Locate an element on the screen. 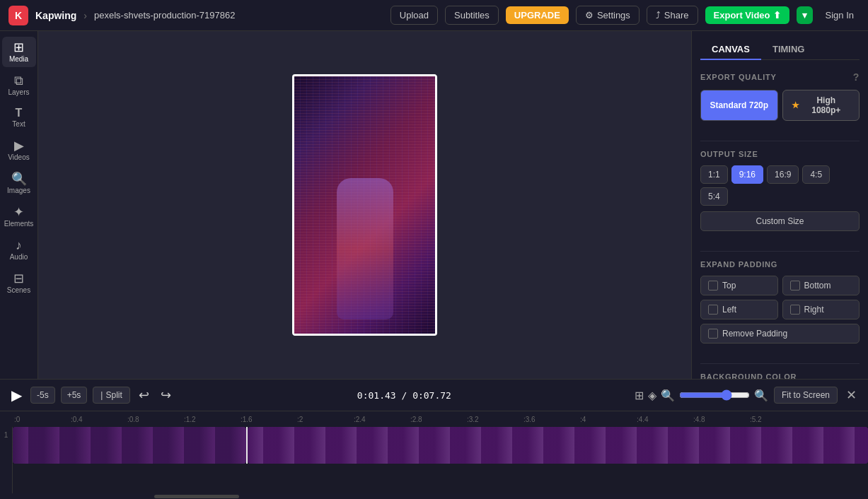 The image size is (868, 499). clip-thumbnail-left is located at coordinates (129, 445).